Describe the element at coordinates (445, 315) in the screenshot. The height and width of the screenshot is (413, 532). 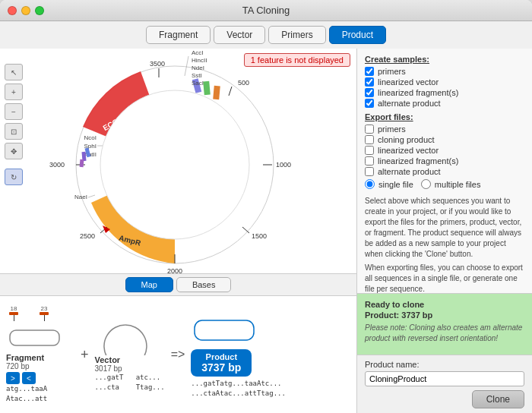
I see `ready-subtitle: Product: 3737 bp` at that location.